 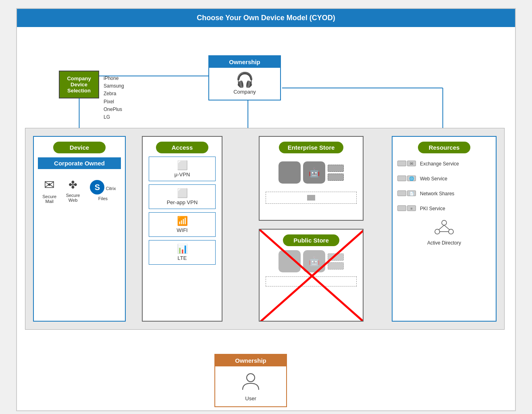 What do you see at coordinates (73, 190) in the screenshot?
I see `secure-web-item: ✤ Secure Web` at bounding box center [73, 190].